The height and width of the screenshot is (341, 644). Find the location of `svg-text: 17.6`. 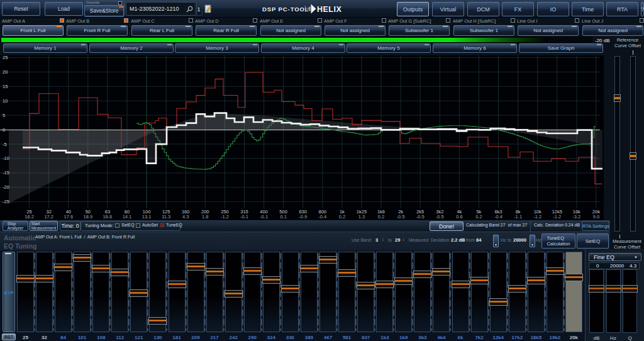

svg-text: 17.6 is located at coordinates (68, 216).